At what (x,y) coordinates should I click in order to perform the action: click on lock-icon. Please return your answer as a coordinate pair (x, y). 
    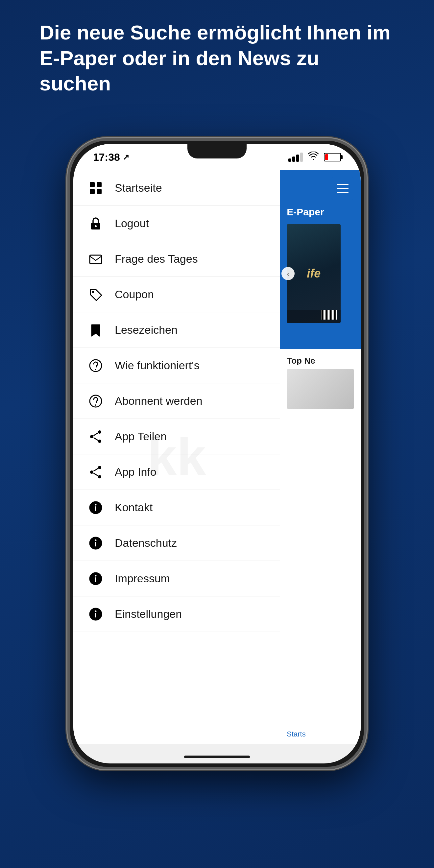
    Looking at the image, I should click on (96, 224).